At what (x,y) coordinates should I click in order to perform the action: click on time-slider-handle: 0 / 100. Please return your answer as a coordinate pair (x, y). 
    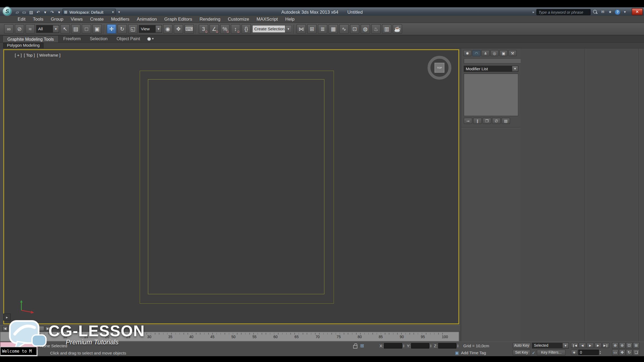
    Looking at the image, I should click on (26, 328).